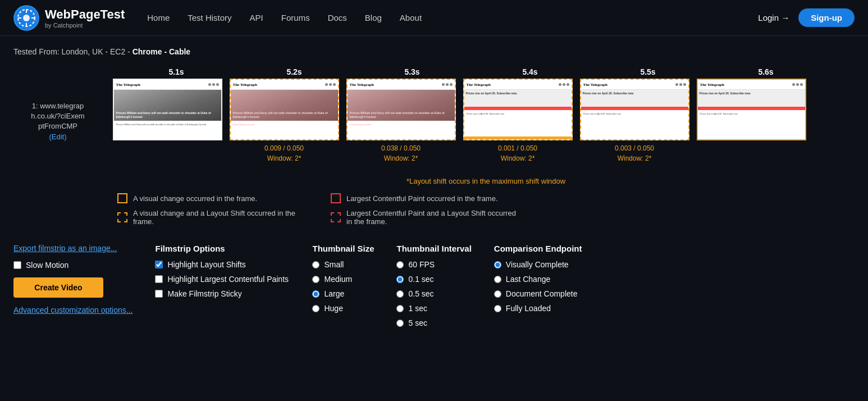  What do you see at coordinates (751, 121) in the screenshot?
I see `frame-6: The Telegraph Prices rise on April 20. S…` at bounding box center [751, 121].